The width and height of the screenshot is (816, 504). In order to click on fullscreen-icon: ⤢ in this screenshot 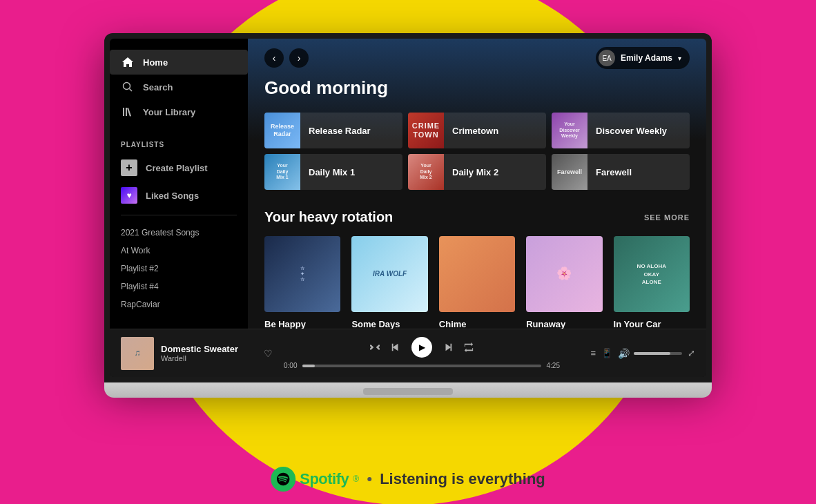, I will do `click(692, 353)`.